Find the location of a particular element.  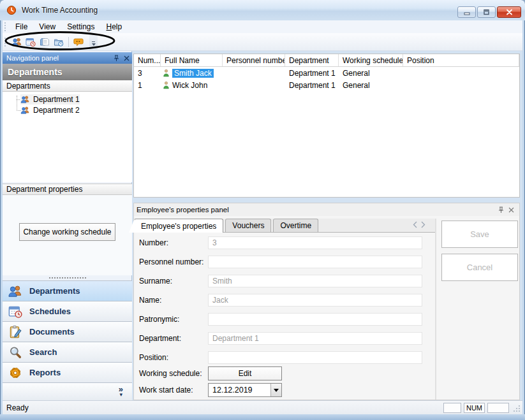

window-frame-bottom is located at coordinates (263, 417).